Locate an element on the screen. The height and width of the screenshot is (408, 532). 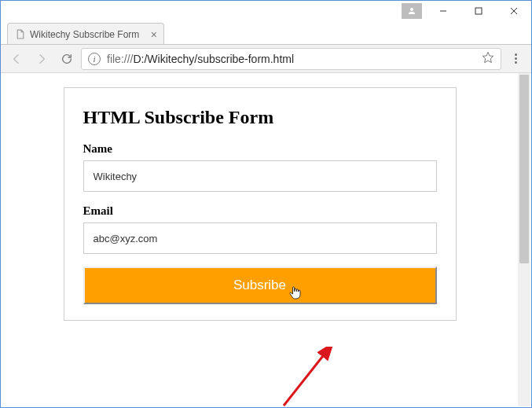
file-icon is located at coordinates (20, 35).